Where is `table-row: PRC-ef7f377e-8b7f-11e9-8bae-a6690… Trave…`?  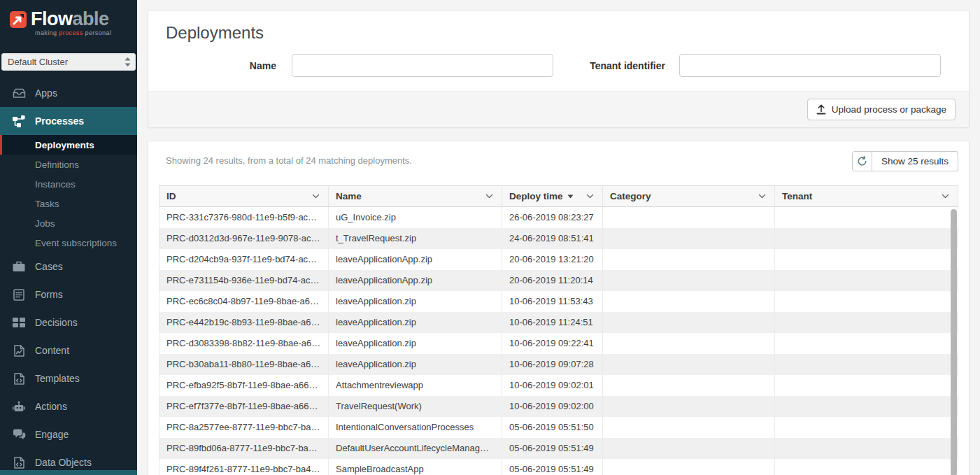
table-row: PRC-ef7f377e-8b7f-11e9-8bae-a6690… Trave… is located at coordinates (559, 406).